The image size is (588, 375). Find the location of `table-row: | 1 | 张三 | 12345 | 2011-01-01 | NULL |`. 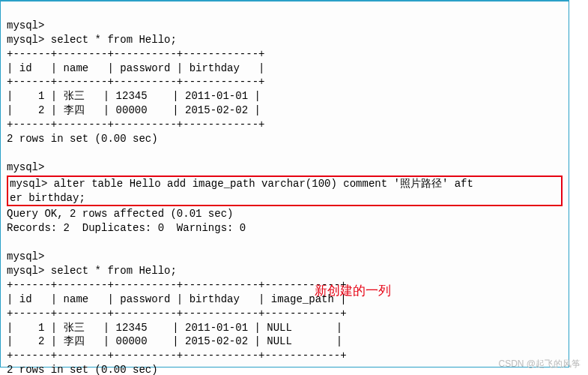

table-row: | 1 | 张三 | 12345 | 2011-01-01 | NULL | is located at coordinates (175, 328).